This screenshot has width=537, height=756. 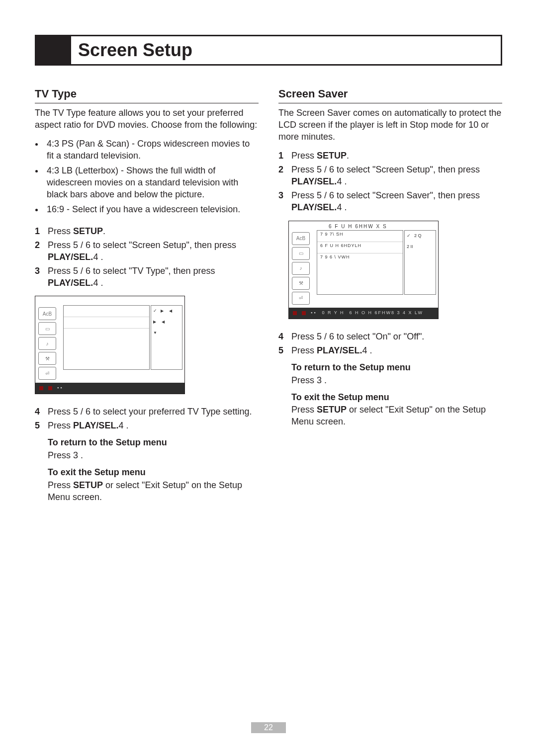 What do you see at coordinates (131, 271) in the screenshot?
I see `step-text: Press 5 / 6 to select "TV Type", then pr…` at bounding box center [131, 271].